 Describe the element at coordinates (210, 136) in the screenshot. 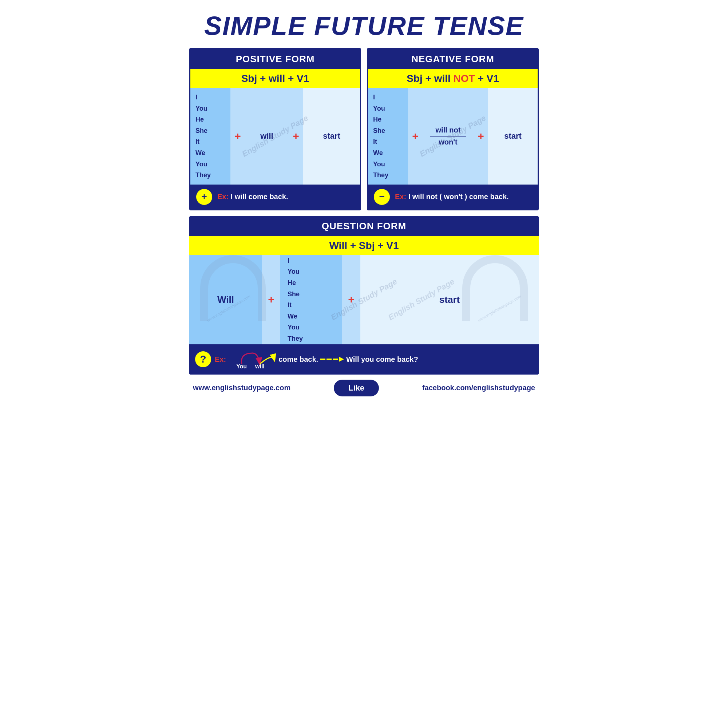

I see `positive-subjects: I You He She It We You They` at that location.